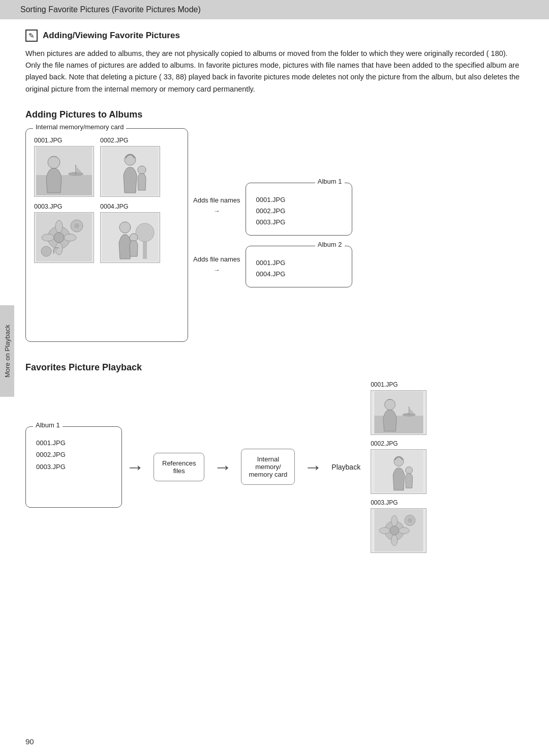 Image resolution: width=549 pixels, height=756 pixels. What do you see at coordinates (74, 455) in the screenshot?
I see `playback-album1-files: 0001.JPG 0002.JPG 0003.JPG` at bounding box center [74, 455].